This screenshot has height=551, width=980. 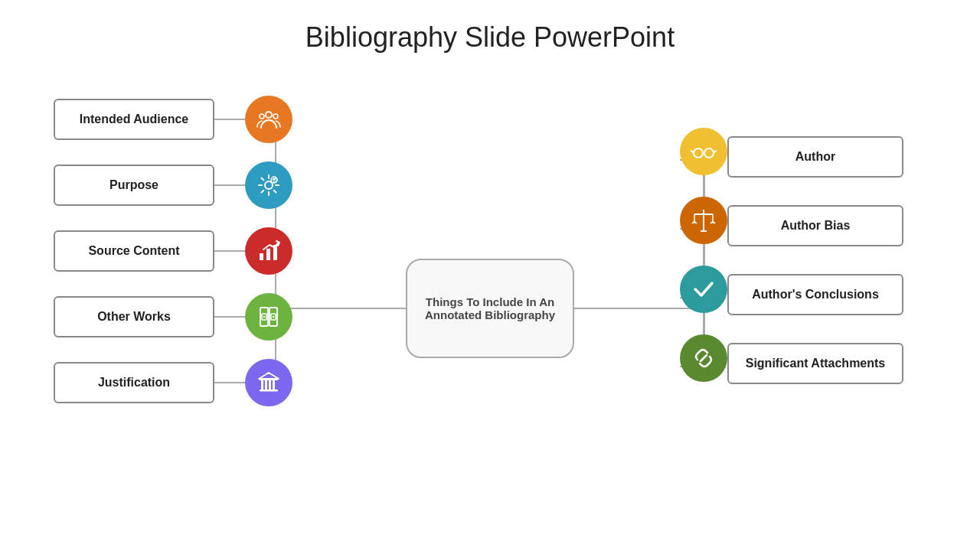 What do you see at coordinates (269, 251) in the screenshot?
I see `source-content-icon-circle` at bounding box center [269, 251].